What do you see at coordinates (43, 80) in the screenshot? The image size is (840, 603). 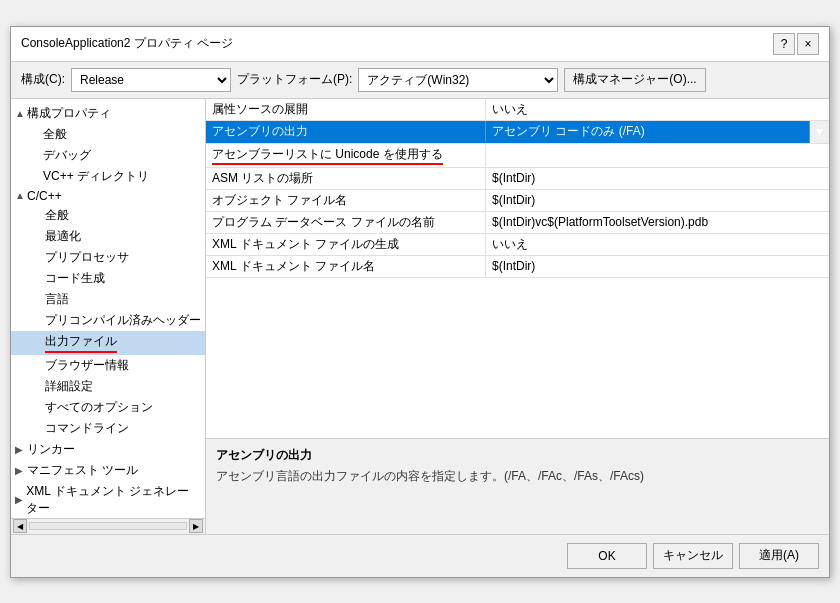 I see `config-label: 構成(C):` at bounding box center [43, 80].